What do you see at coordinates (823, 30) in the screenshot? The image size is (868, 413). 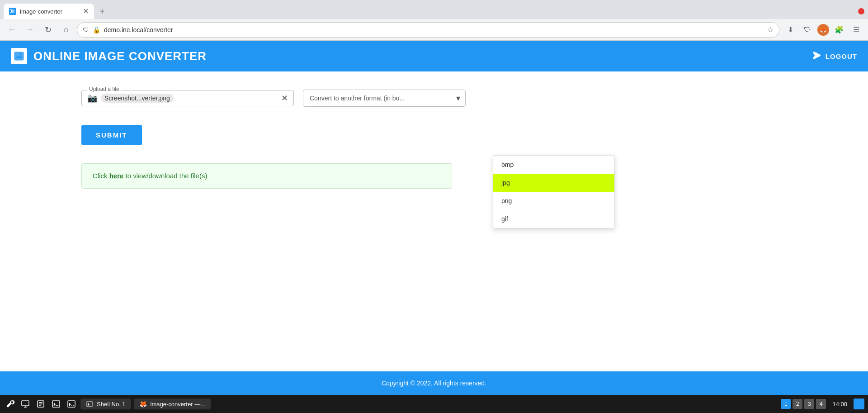 I see `profile-avatar: 🦊` at bounding box center [823, 30].